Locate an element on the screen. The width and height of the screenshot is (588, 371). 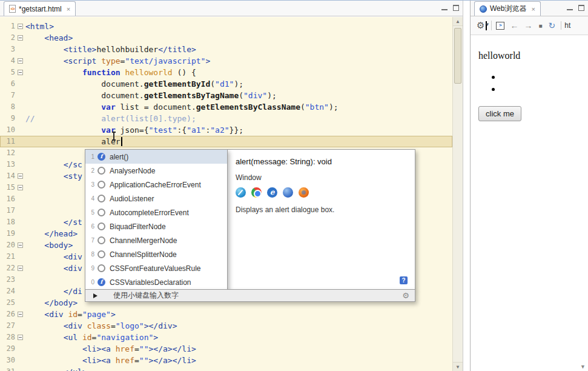
open-external-browser-icon: > is located at coordinates (500, 25).